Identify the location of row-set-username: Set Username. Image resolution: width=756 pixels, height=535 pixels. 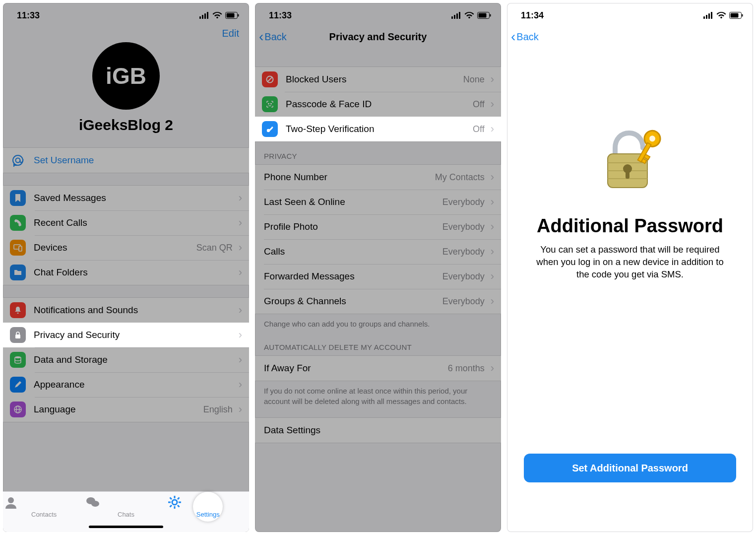
(126, 160).